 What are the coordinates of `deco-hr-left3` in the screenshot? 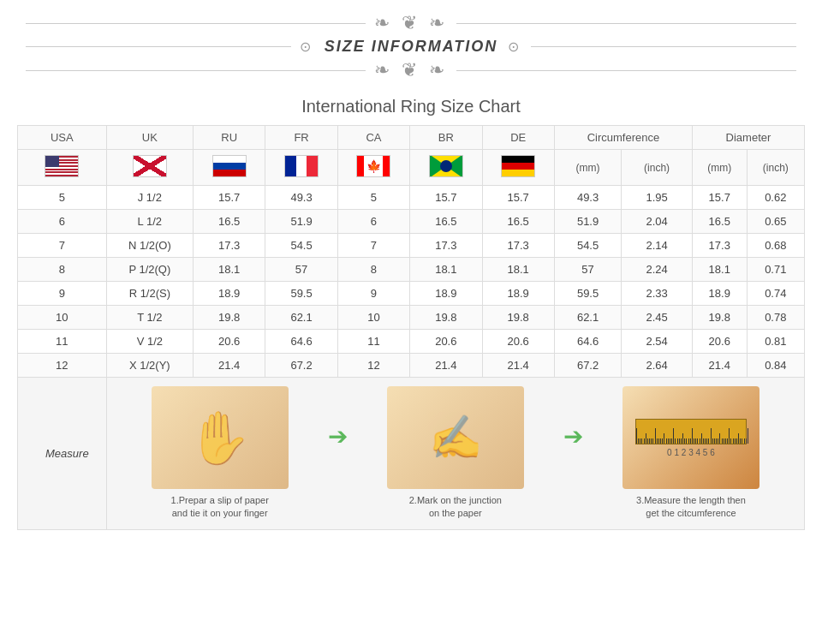 It's located at (195, 70).